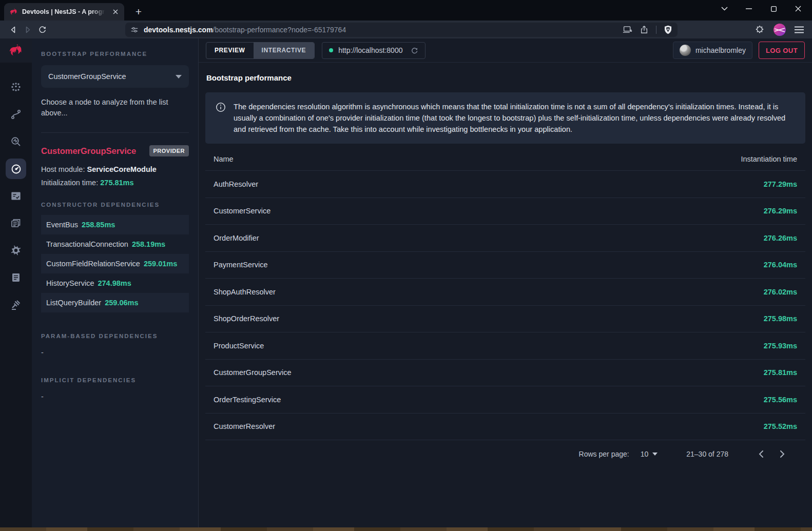 This screenshot has height=531, width=812. What do you see at coordinates (505, 319) in the screenshot?
I see `table-row: ShopOrderResolver275.98ms` at bounding box center [505, 319].